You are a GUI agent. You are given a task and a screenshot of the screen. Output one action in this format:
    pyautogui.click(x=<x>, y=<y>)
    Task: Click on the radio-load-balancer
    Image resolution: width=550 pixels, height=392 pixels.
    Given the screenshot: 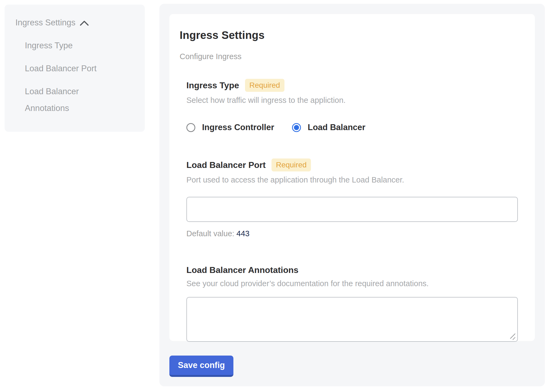 What is the action you would take?
    pyautogui.click(x=297, y=127)
    